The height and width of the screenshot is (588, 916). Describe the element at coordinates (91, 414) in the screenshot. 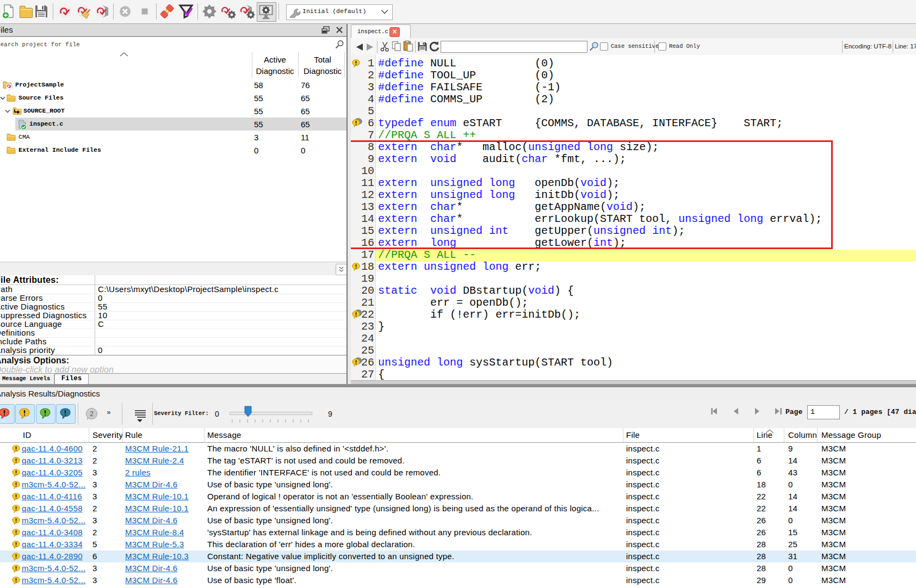

I see `svg-text: 2` at that location.